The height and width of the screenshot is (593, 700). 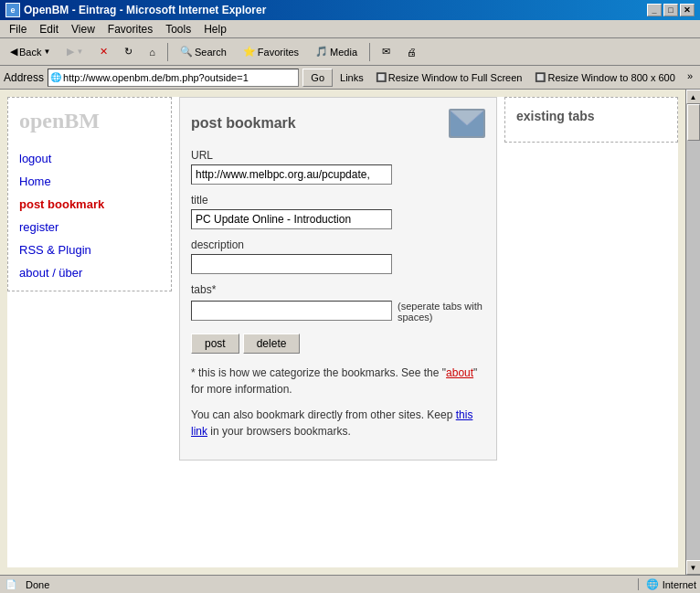 What do you see at coordinates (540, 77) in the screenshot?
I see `resize-800-icon: 🔲` at bounding box center [540, 77].